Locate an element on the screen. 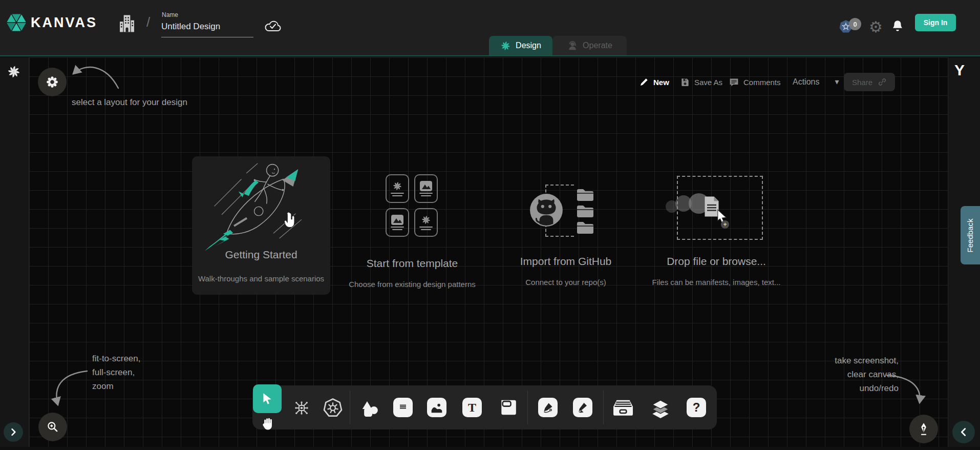 This screenshot has height=450, width=980. caret-down-icon: ▾ is located at coordinates (837, 82).